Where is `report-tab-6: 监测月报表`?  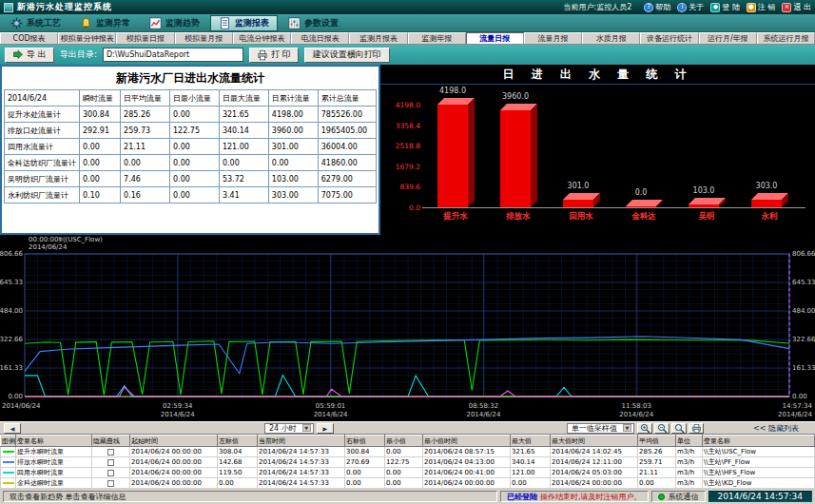
report-tab-6: 监测月报表 is located at coordinates (378, 38).